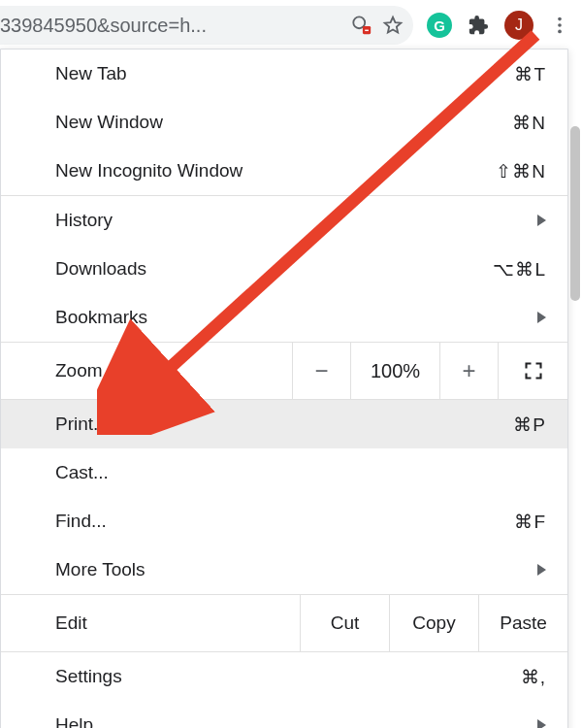 The height and width of the screenshot is (728, 582). I want to click on menu-item-more-tools: More Tools, so click(284, 570).